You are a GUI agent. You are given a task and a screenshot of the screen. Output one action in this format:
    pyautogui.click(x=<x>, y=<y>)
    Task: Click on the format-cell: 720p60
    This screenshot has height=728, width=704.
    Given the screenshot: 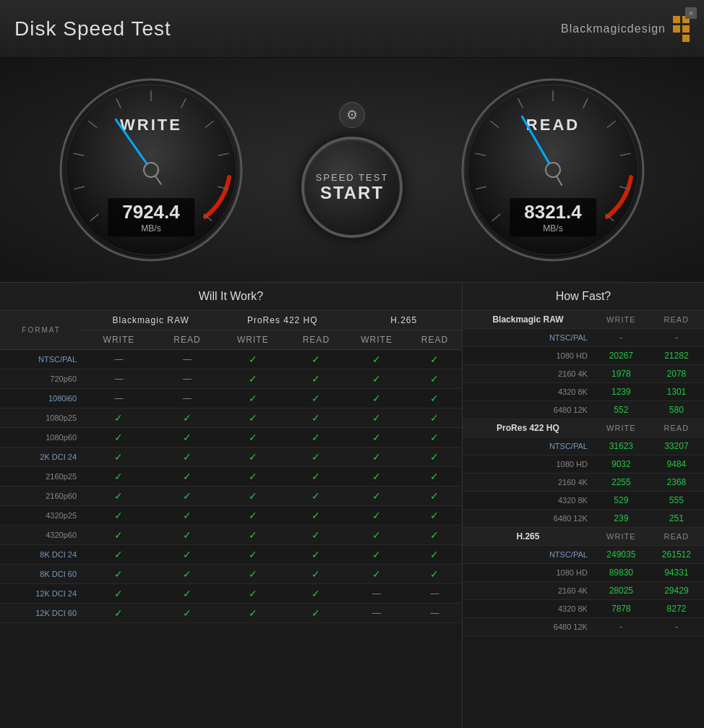 What is the action you would take?
    pyautogui.click(x=41, y=379)
    